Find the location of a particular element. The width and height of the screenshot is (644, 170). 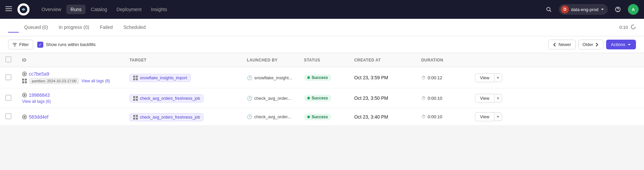

topnav-links: Overview Runs Catalog Deployment Insight… is located at coordinates (104, 9).